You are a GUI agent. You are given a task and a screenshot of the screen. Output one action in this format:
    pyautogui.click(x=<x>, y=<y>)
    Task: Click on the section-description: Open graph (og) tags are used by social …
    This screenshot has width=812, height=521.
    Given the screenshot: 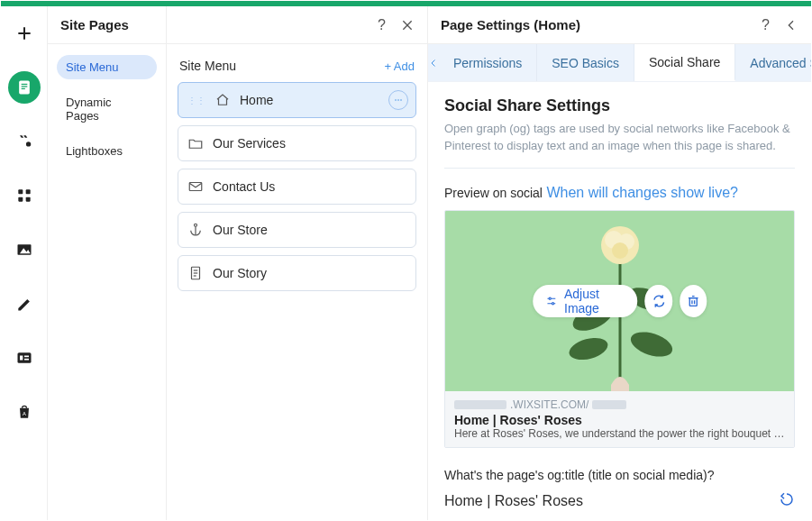 What is the action you would take?
    pyautogui.click(x=620, y=138)
    